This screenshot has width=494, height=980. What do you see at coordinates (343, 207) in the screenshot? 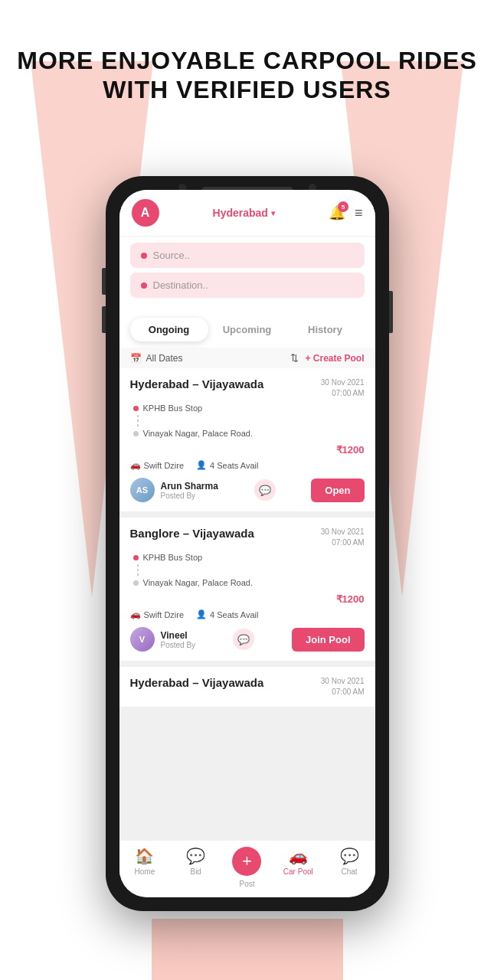
I see `notification-badge: 5` at bounding box center [343, 207].